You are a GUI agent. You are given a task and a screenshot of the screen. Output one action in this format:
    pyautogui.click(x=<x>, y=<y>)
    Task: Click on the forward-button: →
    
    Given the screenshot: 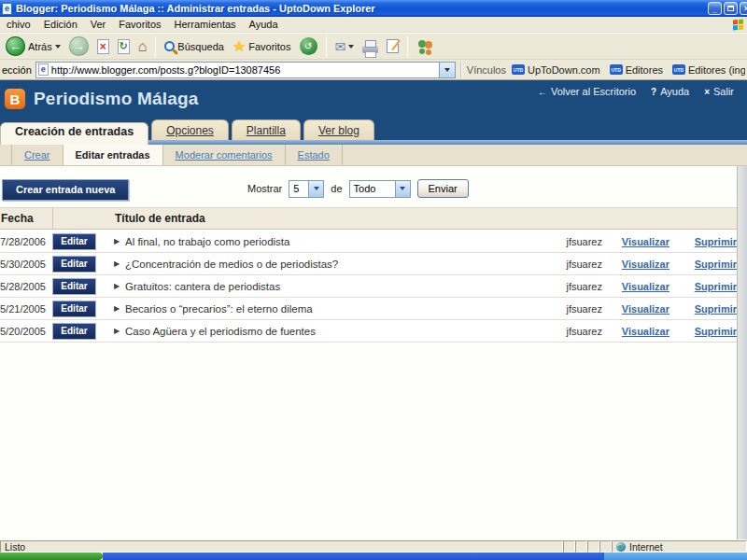 What is the action you would take?
    pyautogui.click(x=78, y=47)
    